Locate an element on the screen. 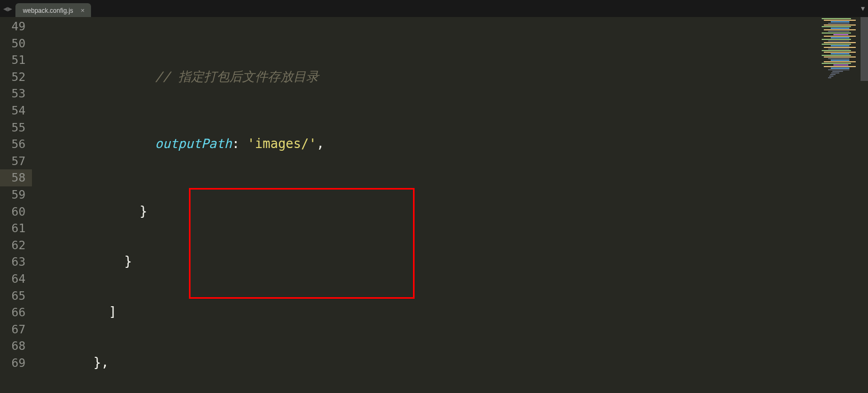 This screenshot has height=393, width=868. line-number: 55 is located at coordinates (16, 128).